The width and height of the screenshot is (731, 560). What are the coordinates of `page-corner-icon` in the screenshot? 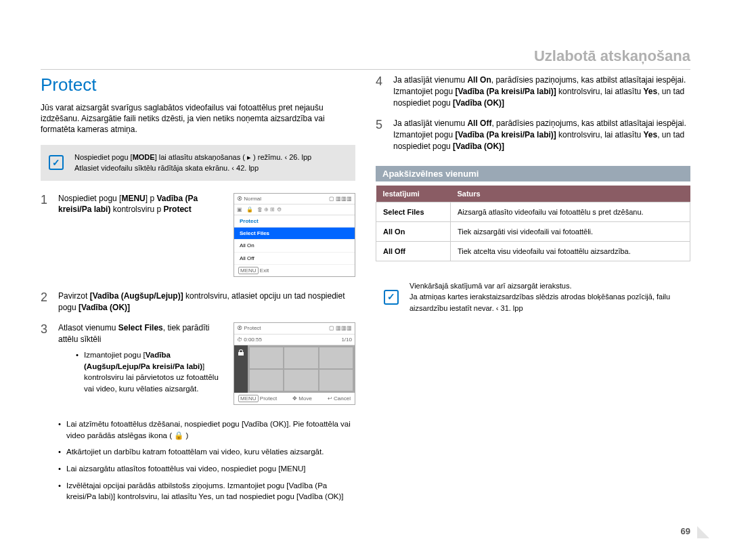 It's located at (703, 532).